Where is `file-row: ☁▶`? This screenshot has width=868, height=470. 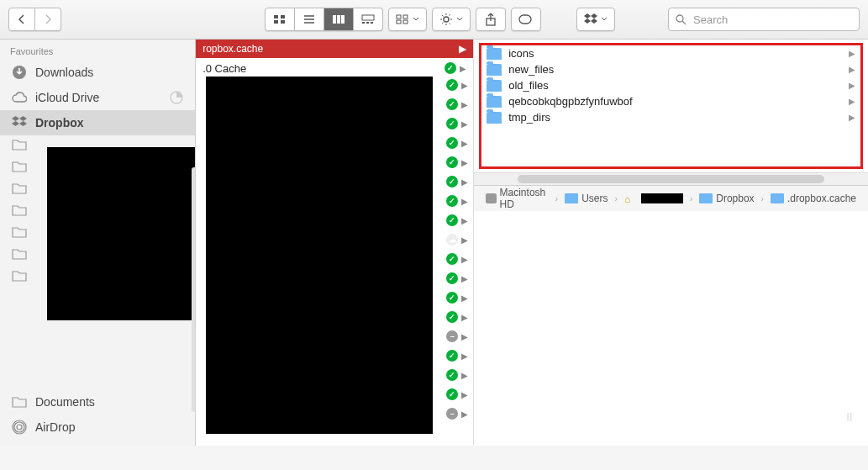 file-row: ☁▶ is located at coordinates (457, 240).